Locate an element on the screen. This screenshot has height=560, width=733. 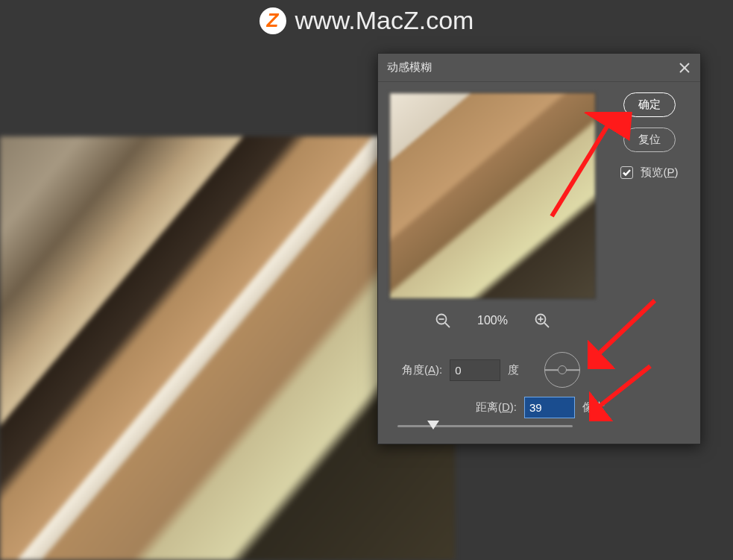
close-icon is located at coordinates (685, 68).